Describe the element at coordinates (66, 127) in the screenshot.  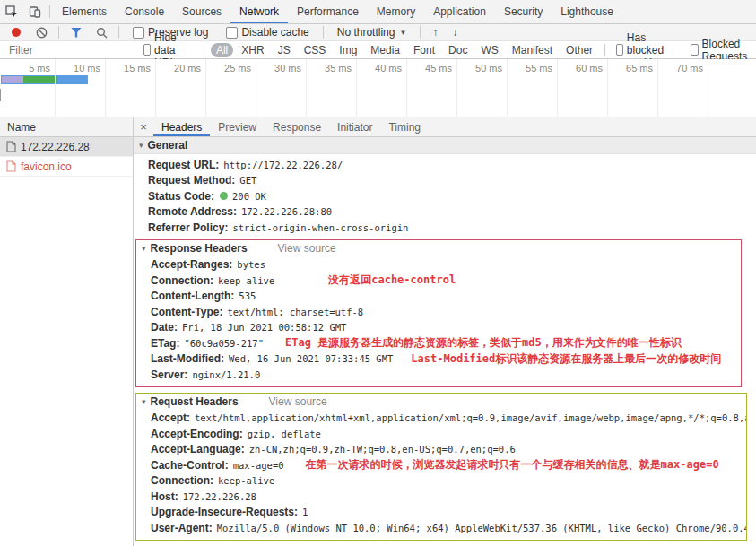
I see `name-column-header: Name` at that location.